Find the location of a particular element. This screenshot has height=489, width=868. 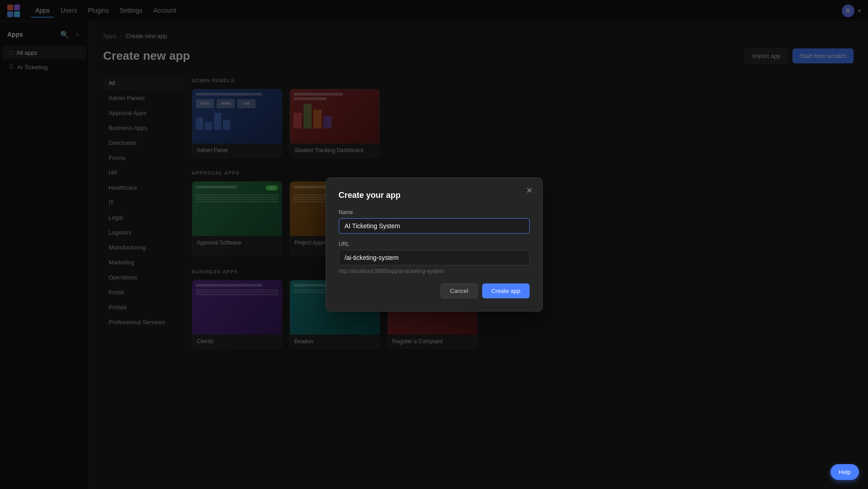

url-hint: http://localhost:9999/app/ai-ticketing-s… is located at coordinates (434, 271).